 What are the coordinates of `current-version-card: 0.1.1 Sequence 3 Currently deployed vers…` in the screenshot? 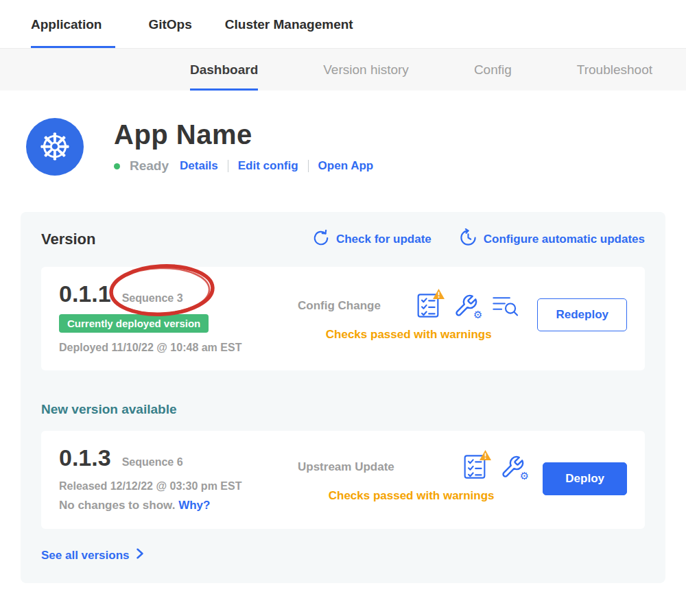 It's located at (343, 318).